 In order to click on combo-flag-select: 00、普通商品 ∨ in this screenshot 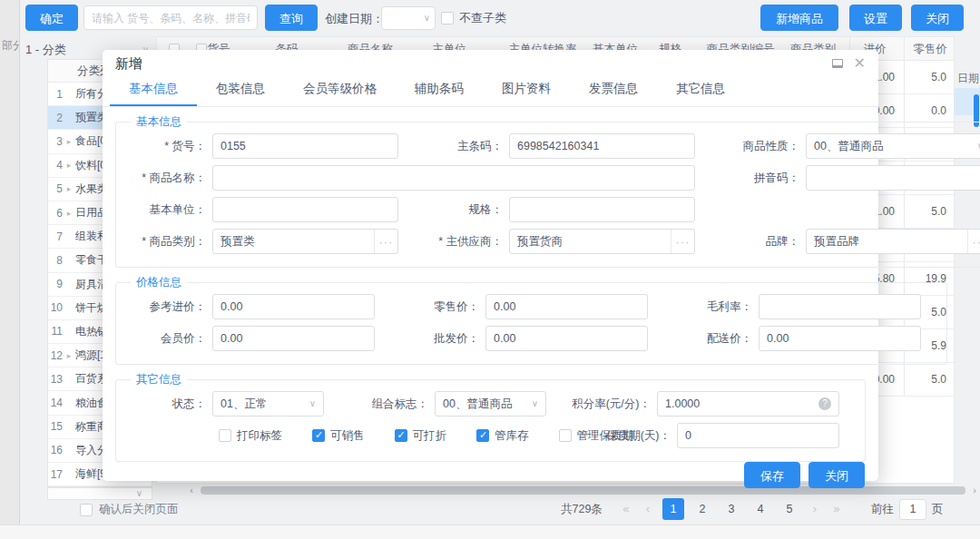, I will do `click(490, 404)`.